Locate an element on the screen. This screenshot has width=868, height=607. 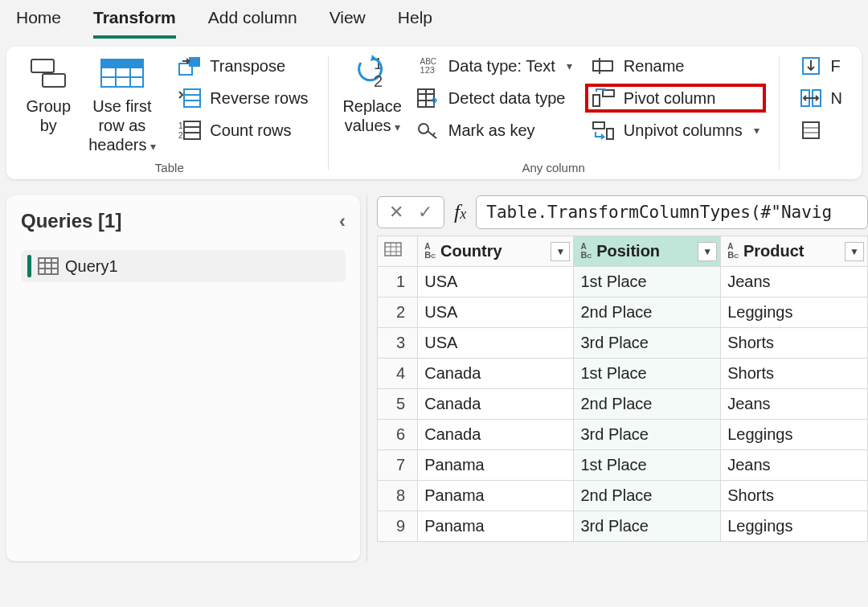
unpivot-columns-button: Unpivot columns▾ is located at coordinates (675, 130).